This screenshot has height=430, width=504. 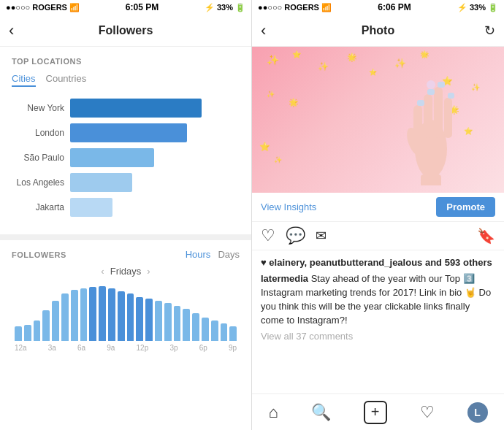 I want to click on heart-button: ♡, so click(x=427, y=412).